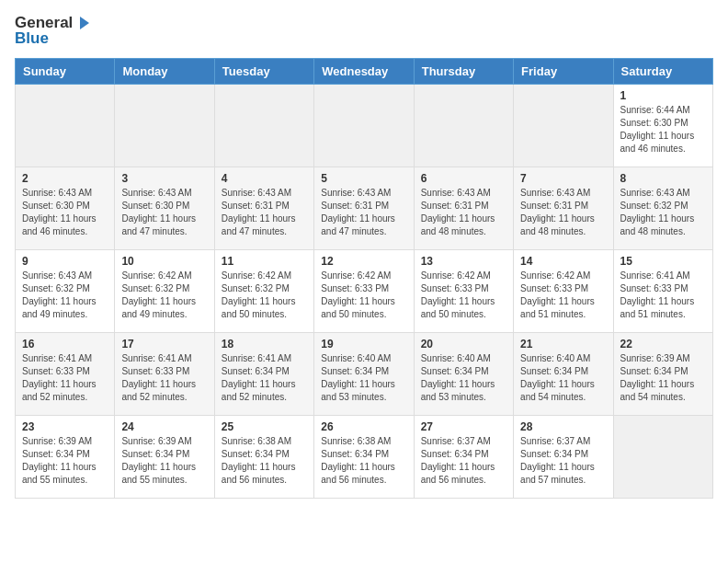 Image resolution: width=728 pixels, height=563 pixels. I want to click on calendar-cell: 22Sunrise: 6:39 AM Sunset: 6:34 PM Dayli…, so click(663, 374).